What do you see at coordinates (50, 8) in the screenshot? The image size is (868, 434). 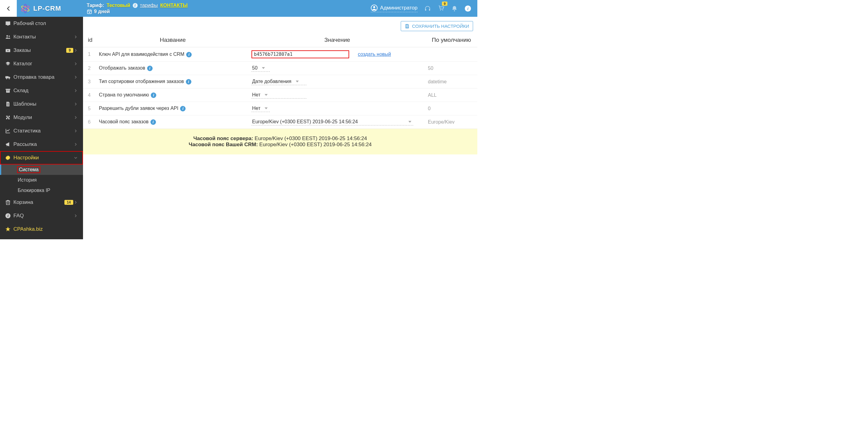 I see `brand-logo: LP-CRM` at bounding box center [50, 8].